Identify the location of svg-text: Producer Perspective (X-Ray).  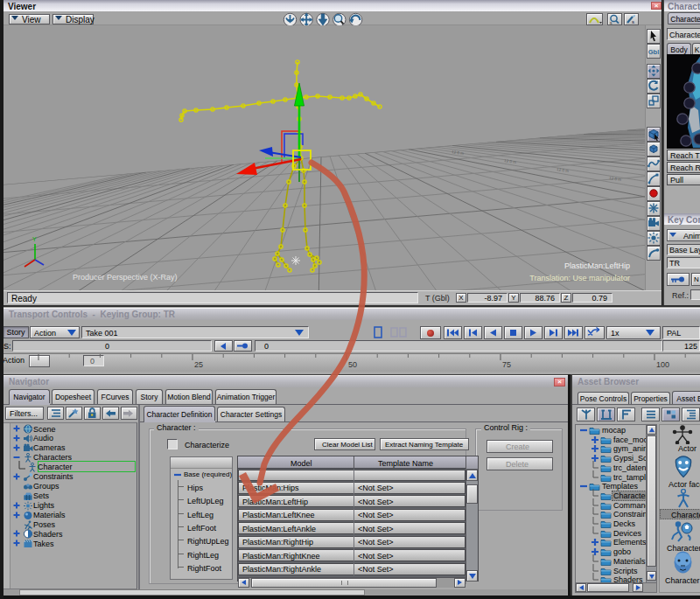
(125, 277).